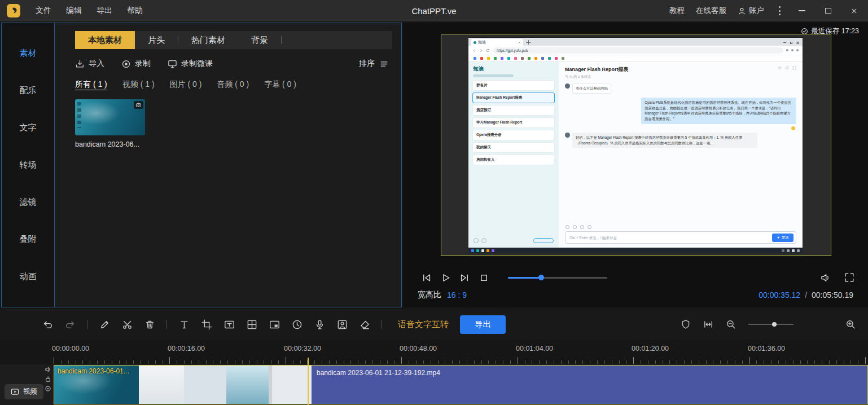 The image size is (868, 405). What do you see at coordinates (184, 325) in the screenshot?
I see `add-text-button` at bounding box center [184, 325].